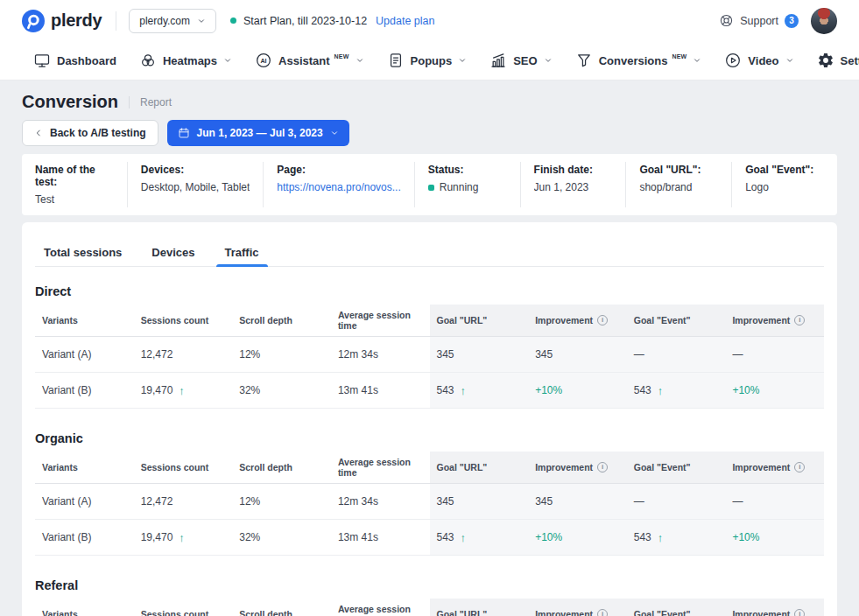 The image size is (859, 616). What do you see at coordinates (838, 60) in the screenshot?
I see `nav-item-settings: Settings` at bounding box center [838, 60].